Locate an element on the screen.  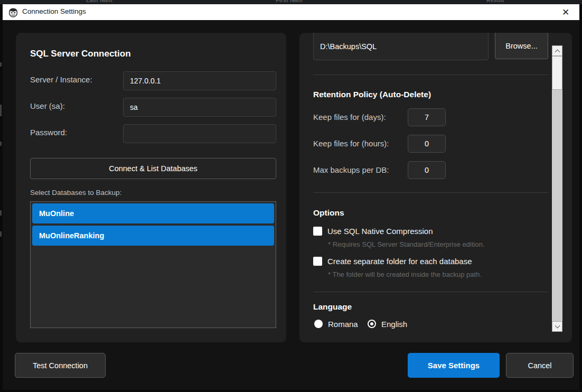
background-column-header: First Nam is located at coordinates (289, 2).